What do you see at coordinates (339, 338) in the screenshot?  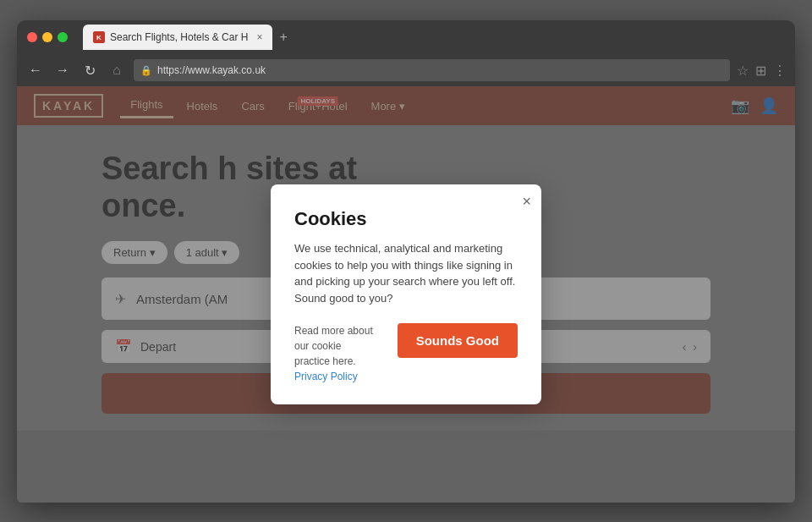 I see `cookie-practice-line1: Read more about our cookie` at bounding box center [339, 338].